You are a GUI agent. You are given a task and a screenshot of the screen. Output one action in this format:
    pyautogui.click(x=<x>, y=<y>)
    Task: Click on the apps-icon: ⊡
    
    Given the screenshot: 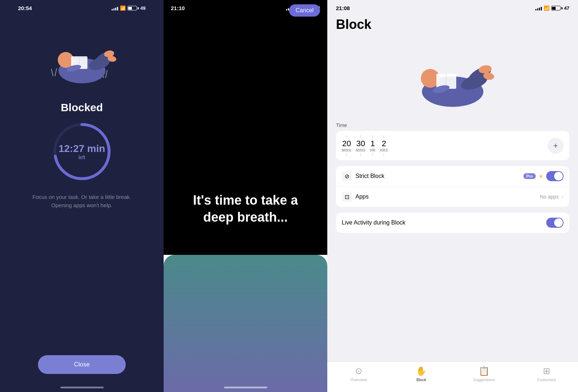 What is the action you would take?
    pyautogui.click(x=347, y=197)
    